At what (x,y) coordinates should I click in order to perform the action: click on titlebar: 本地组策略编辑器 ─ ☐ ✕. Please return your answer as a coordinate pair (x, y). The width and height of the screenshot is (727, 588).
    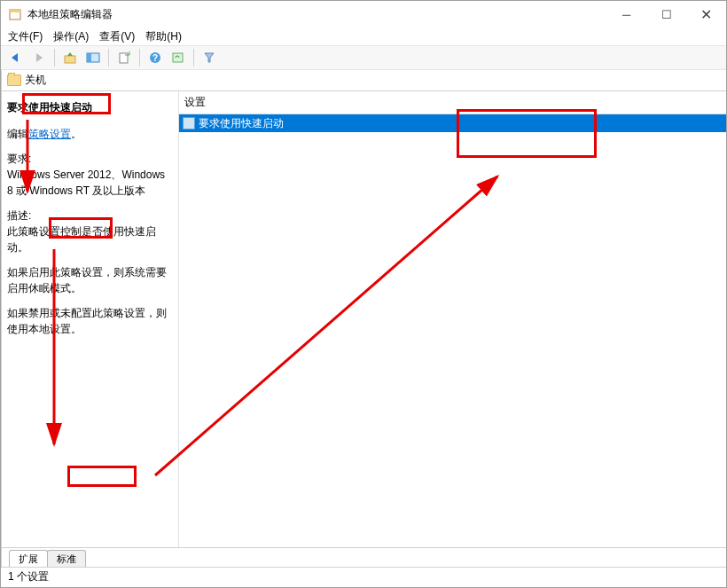
    Looking at the image, I should click on (364, 14).